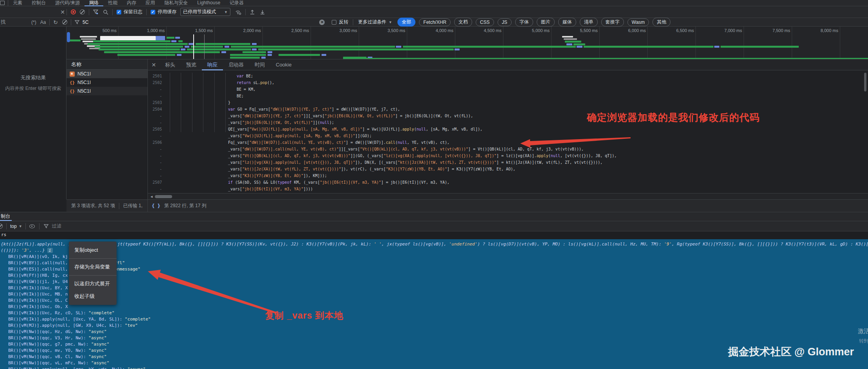 This screenshot has width=868, height=369. I want to click on response-tab-时间: 时间, so click(260, 65).